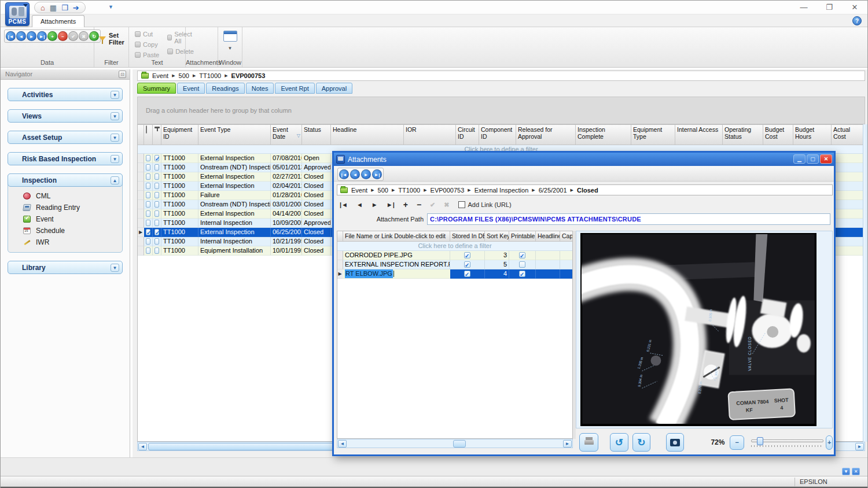 The width and height of the screenshot is (868, 488). Describe the element at coordinates (65, 242) in the screenshot. I see `sidebar-item-iwr: IWR` at that location.